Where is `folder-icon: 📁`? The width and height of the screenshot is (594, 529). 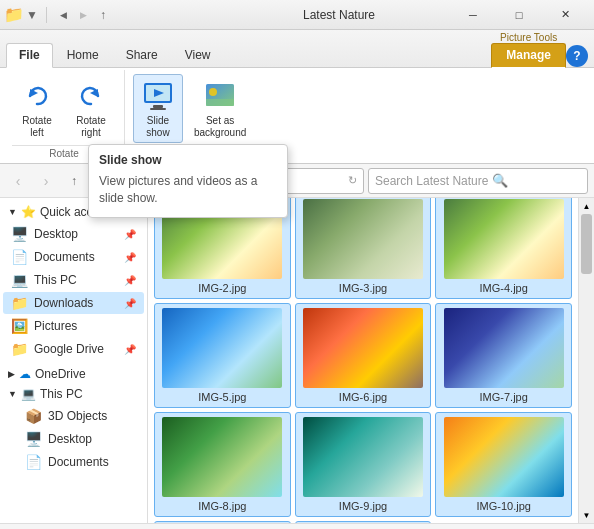 folder-icon: 📁 is located at coordinates (14, 15).